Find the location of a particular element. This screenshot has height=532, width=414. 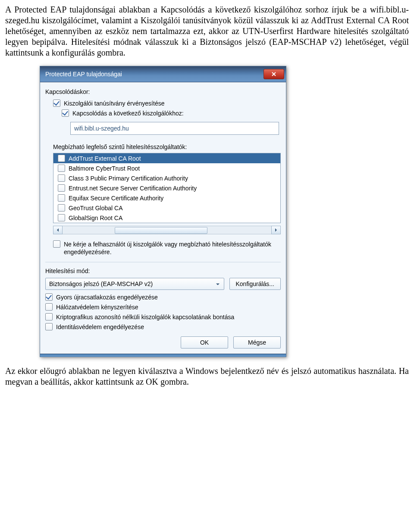

network-protection-label: Hálózatvédelem kényszerítése is located at coordinates (97, 307).